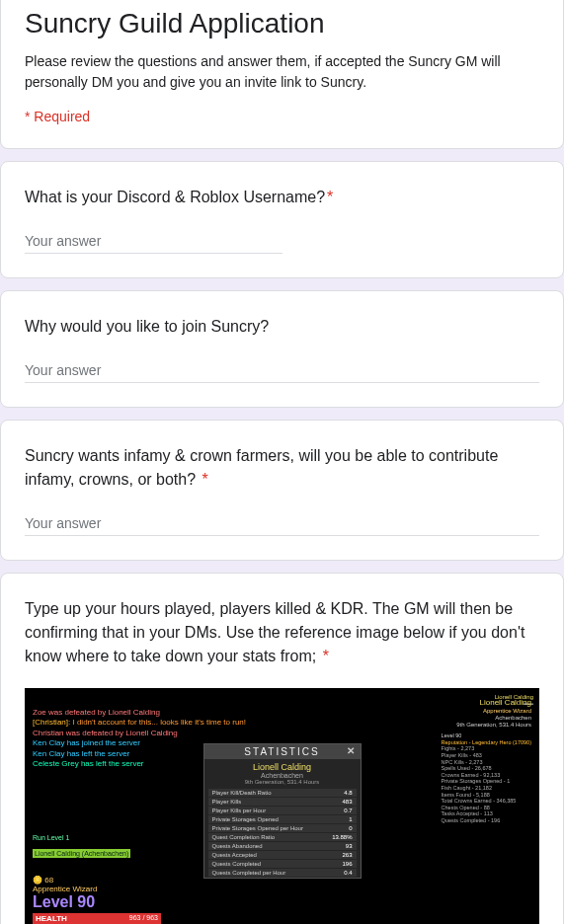  What do you see at coordinates (97, 879) in the screenshot?
I see `game-hud: Run Level 1 Lionell Calding (Achenbachen…` at bounding box center [97, 879].